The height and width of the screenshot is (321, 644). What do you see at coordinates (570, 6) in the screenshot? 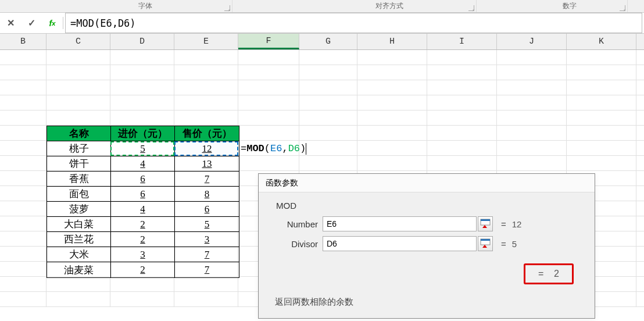
I see `ribbon-group-label: 数字` at bounding box center [570, 6].